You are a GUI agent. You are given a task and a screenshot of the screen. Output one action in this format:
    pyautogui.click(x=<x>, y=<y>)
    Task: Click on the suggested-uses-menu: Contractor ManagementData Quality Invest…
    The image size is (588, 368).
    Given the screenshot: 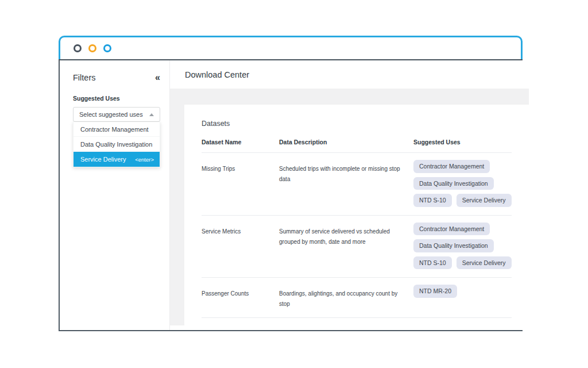 What is the action you would take?
    pyautogui.click(x=117, y=145)
    